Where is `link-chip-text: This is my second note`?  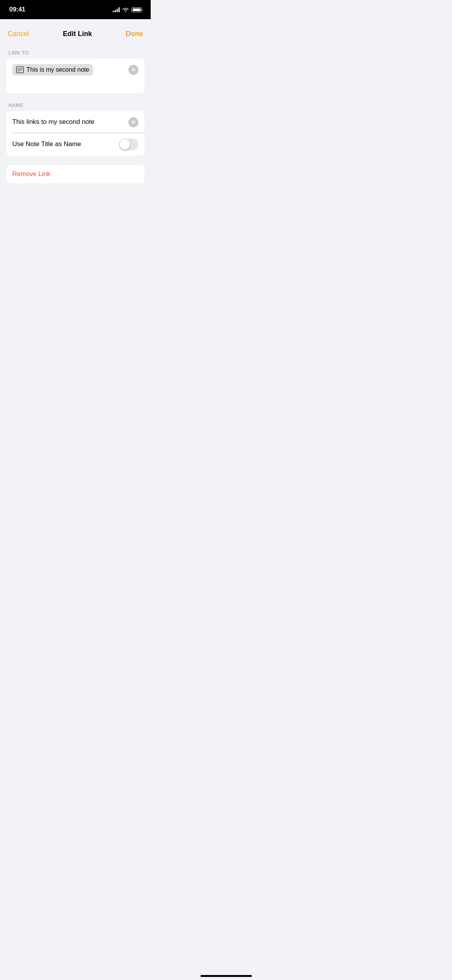 link-chip-text: This is my second note is located at coordinates (58, 70).